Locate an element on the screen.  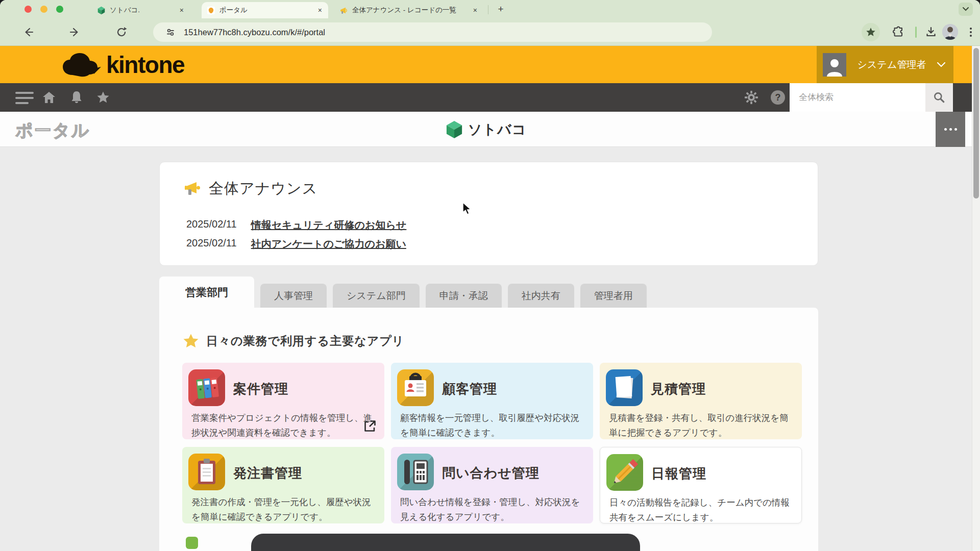
kintone-header: kintone システム管理者 is located at coordinates (486, 64).